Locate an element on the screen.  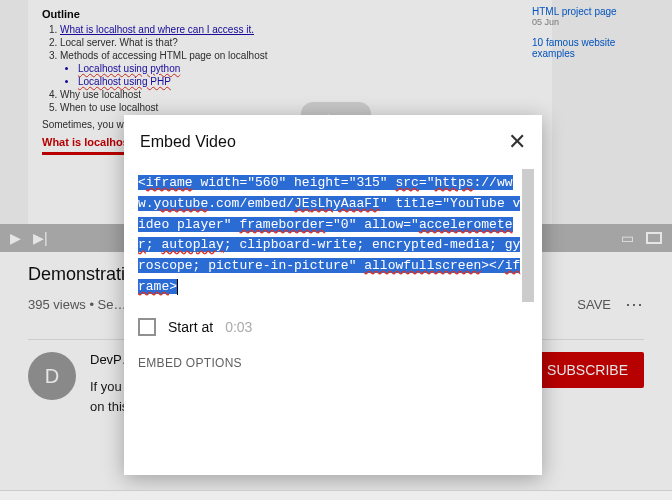
horizontal-scrollbar is located at coordinates (336, 495).